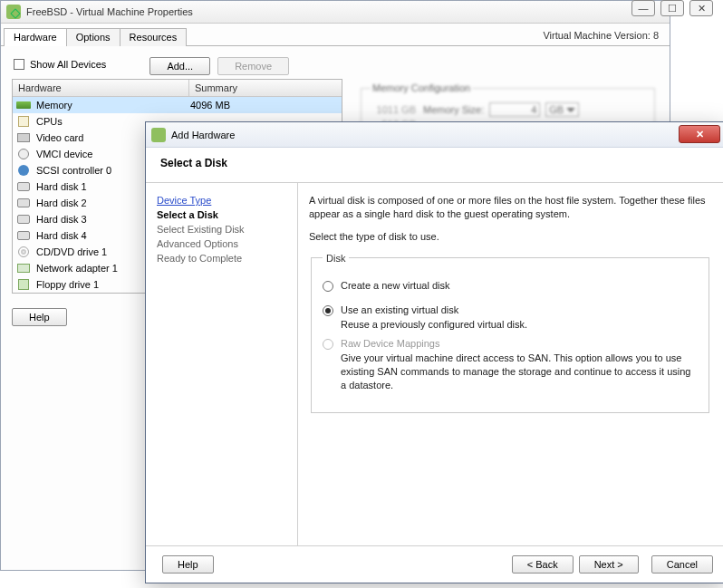 The height and width of the screenshot is (588, 723). Describe the element at coordinates (435, 564) in the screenshot. I see `wizard-footer: Help < Back Next > Cancel` at that location.